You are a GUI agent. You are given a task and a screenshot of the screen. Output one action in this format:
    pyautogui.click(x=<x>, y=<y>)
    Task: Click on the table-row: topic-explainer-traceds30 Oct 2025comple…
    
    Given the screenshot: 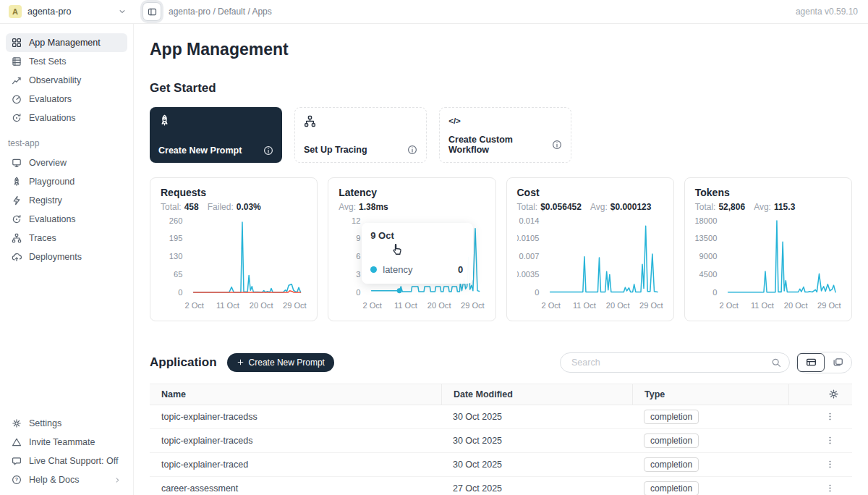 What is the action you would take?
    pyautogui.click(x=501, y=441)
    